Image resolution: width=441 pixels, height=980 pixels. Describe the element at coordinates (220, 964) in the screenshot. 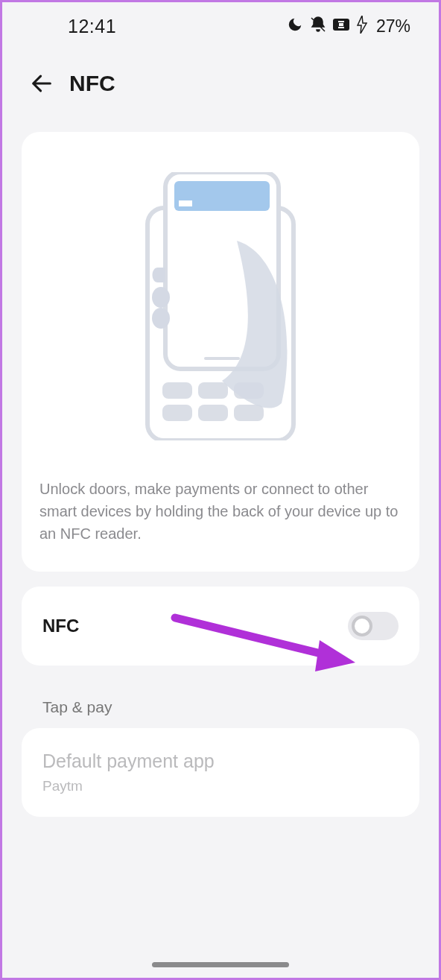

I see `home-indicator` at that location.